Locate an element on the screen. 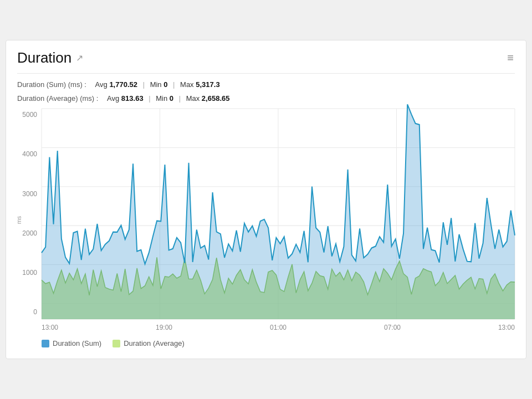 The height and width of the screenshot is (399, 532). x-label-1300-end: 13:00 is located at coordinates (507, 328).